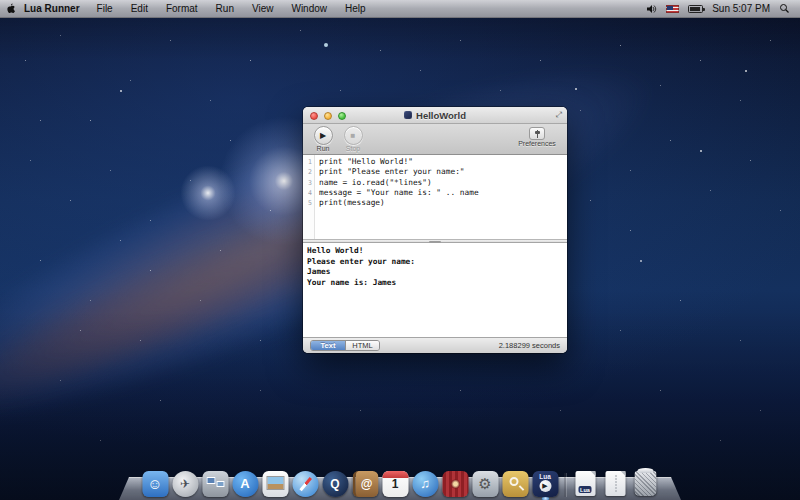 The image size is (800, 500). Describe the element at coordinates (276, 484) in the screenshot. I see `dock-item-preview` at that location.